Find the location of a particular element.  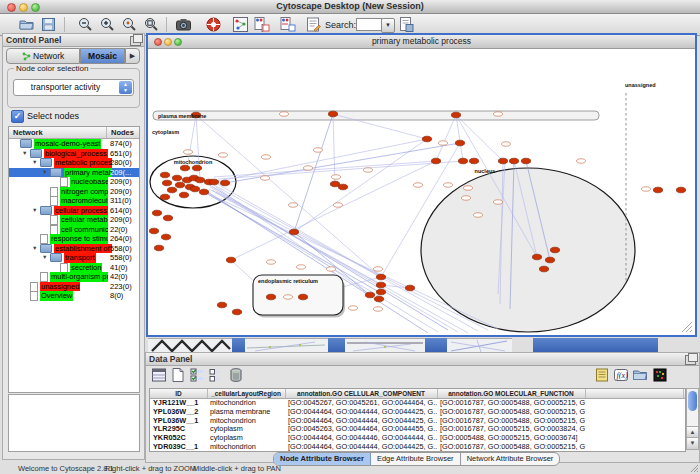

delete-attribute-trash-icon is located at coordinates (236, 375).